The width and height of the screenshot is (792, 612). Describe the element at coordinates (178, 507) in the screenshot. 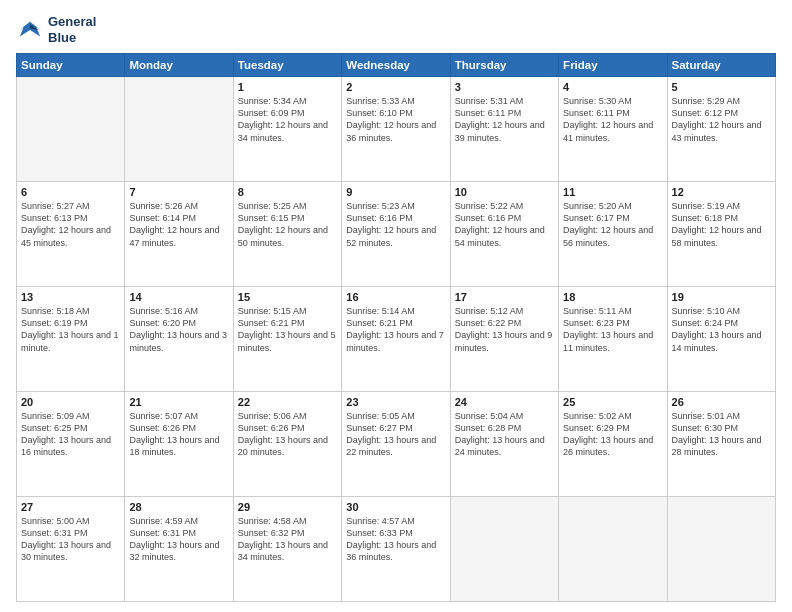

I see `day-number: 28` at that location.